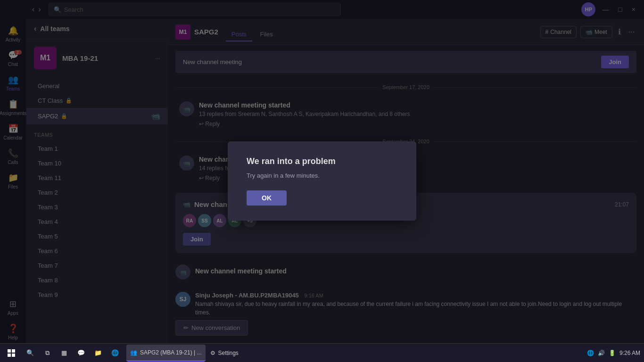  I want to click on taskbar-edge: 🌐, so click(115, 353).